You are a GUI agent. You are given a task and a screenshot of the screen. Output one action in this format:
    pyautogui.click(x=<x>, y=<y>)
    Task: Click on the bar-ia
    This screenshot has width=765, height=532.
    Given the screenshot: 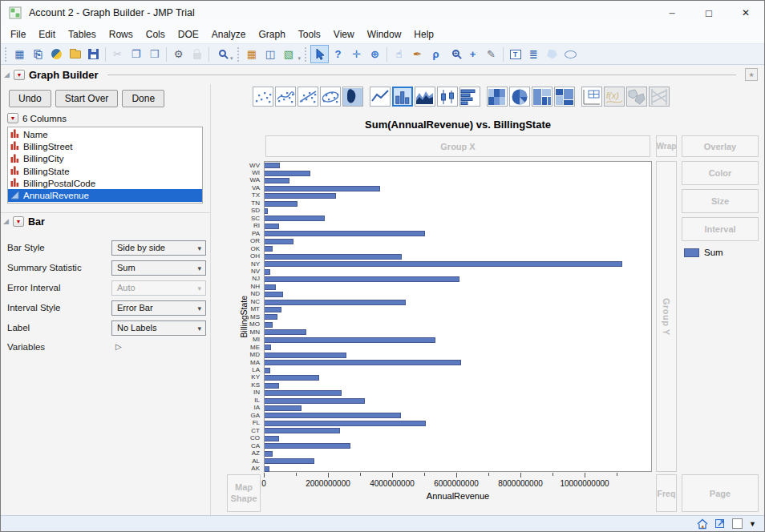 What is the action you would take?
    pyautogui.click(x=283, y=409)
    